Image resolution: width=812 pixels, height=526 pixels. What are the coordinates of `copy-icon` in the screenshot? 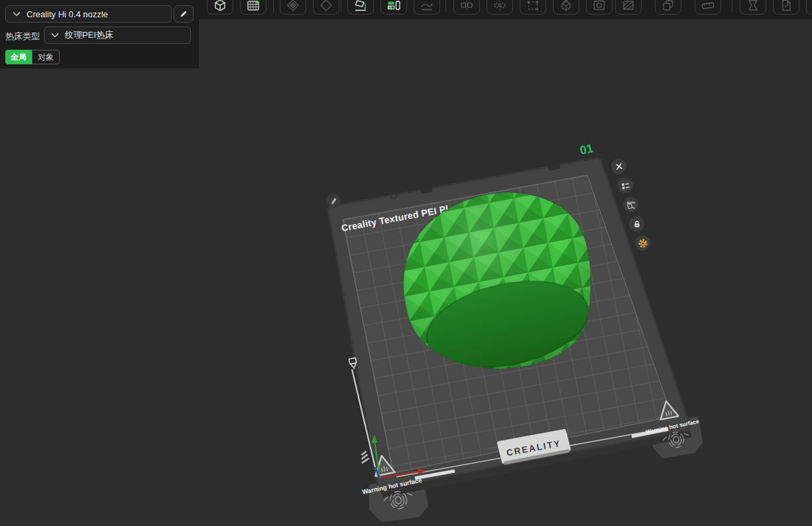 It's located at (668, 7).